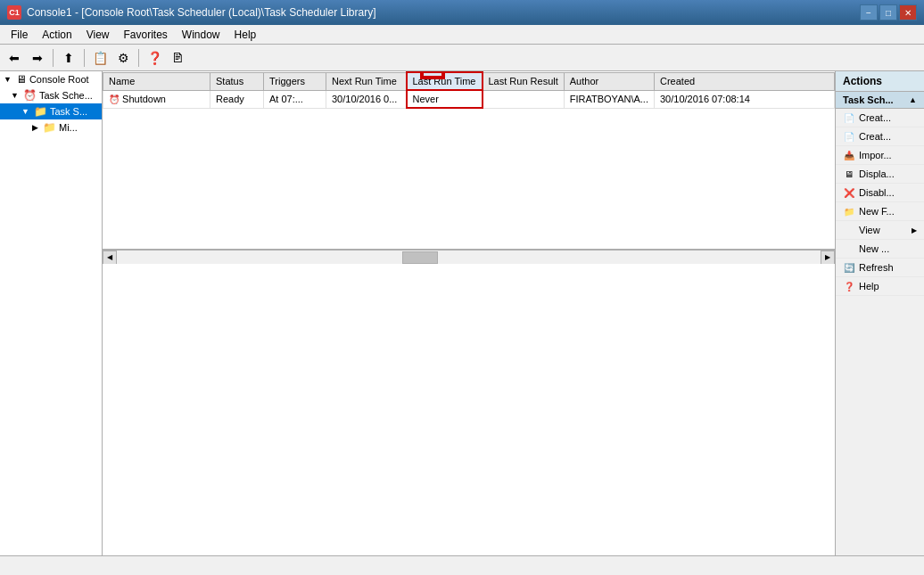 The image size is (924, 575). Describe the element at coordinates (51, 111) in the screenshot. I see `tree-item-task-scheduler-library: ▼ 📁 Task S...` at that location.